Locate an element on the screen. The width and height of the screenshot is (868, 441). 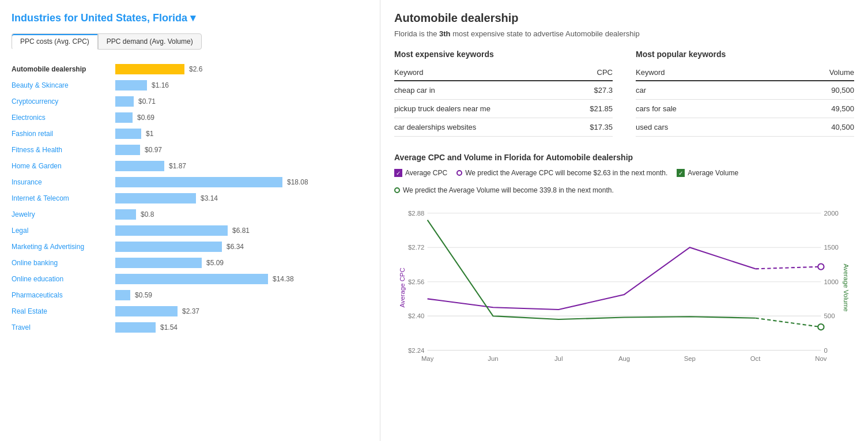
svg-text: $2.24 is located at coordinates (416, 350).